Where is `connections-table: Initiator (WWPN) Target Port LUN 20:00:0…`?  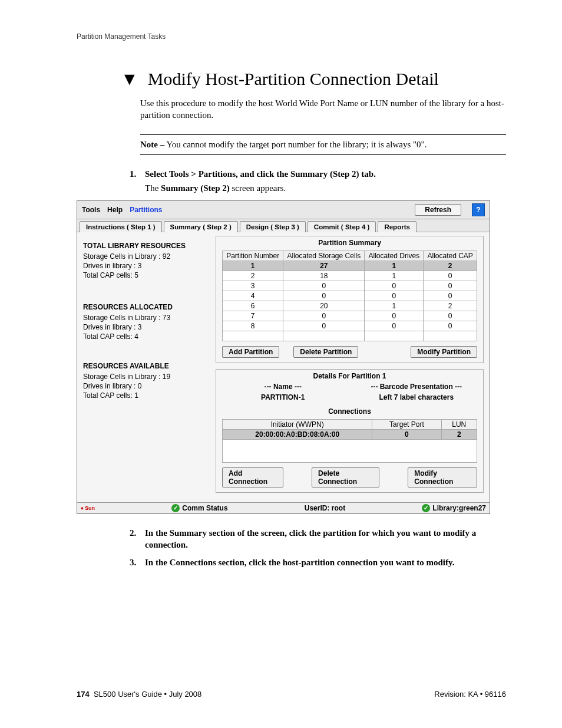
connections-table: Initiator (WWPN) Target Port LUN 20:00:0… is located at coordinates (350, 441).